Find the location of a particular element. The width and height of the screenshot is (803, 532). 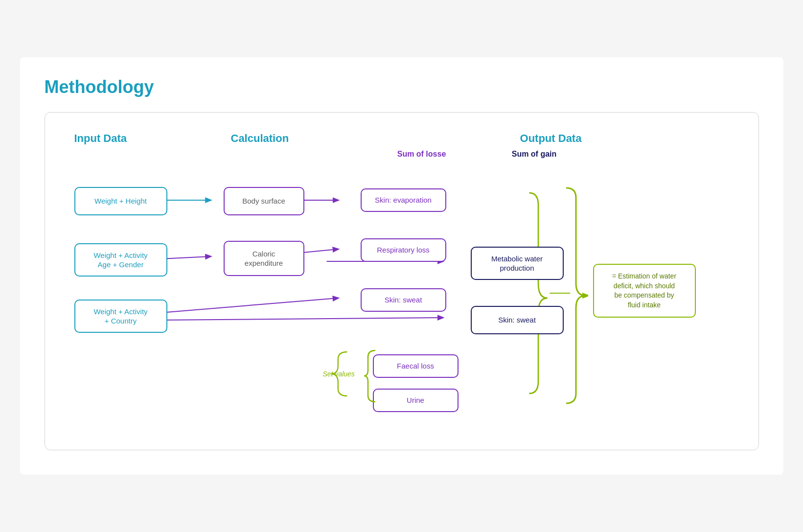

set-values-bracket-svg is located at coordinates (370, 376).